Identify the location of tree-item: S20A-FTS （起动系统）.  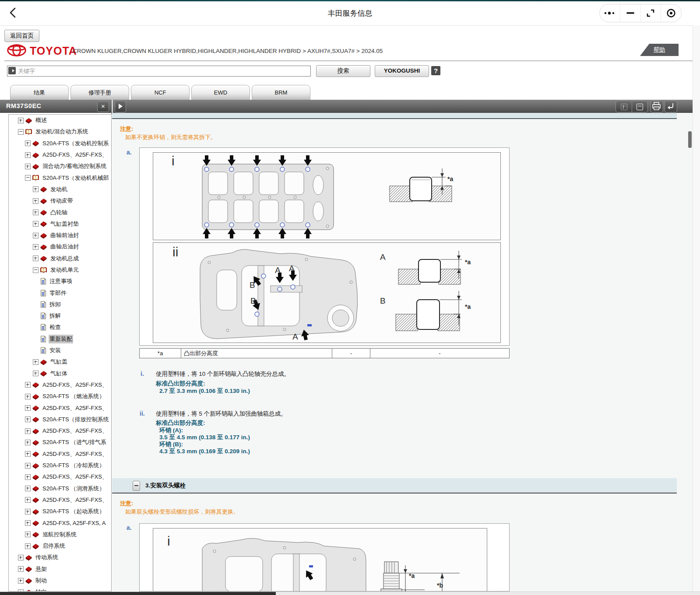
(60, 511).